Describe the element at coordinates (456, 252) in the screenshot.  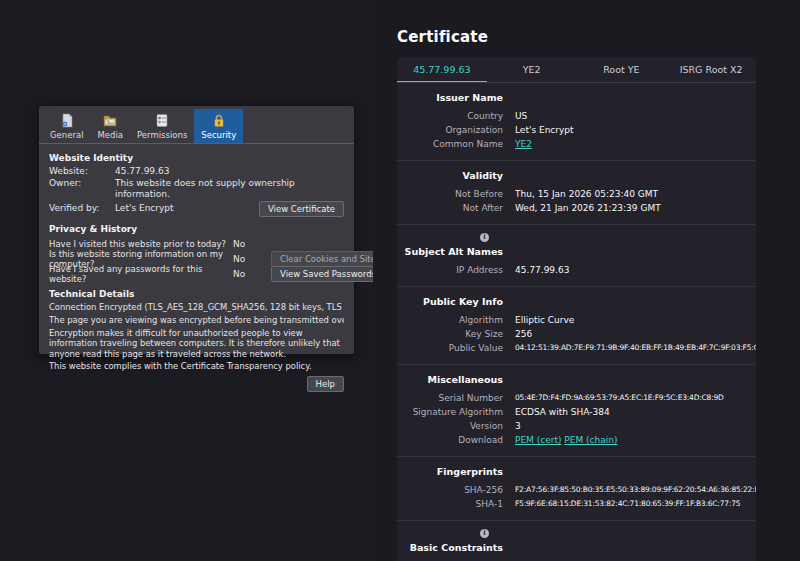
I see `section-heading: Subject Alt Names` at that location.